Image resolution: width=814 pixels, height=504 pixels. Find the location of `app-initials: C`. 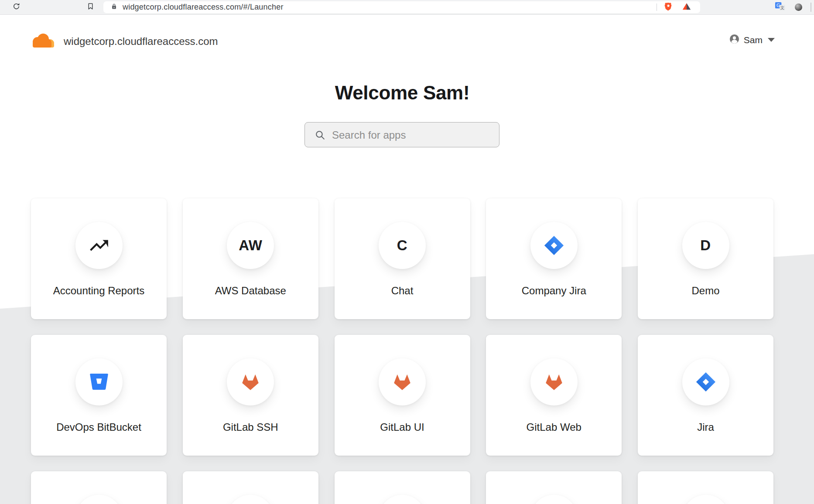

app-initials: C is located at coordinates (402, 245).